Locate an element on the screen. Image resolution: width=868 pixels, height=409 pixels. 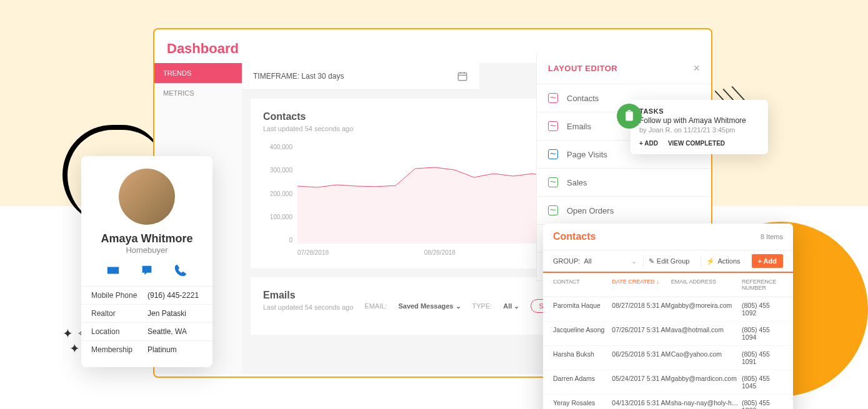
table-row: Yeray Rosales04/13/2016 5:31 AMsha-nay-n… is located at coordinates (668, 402).